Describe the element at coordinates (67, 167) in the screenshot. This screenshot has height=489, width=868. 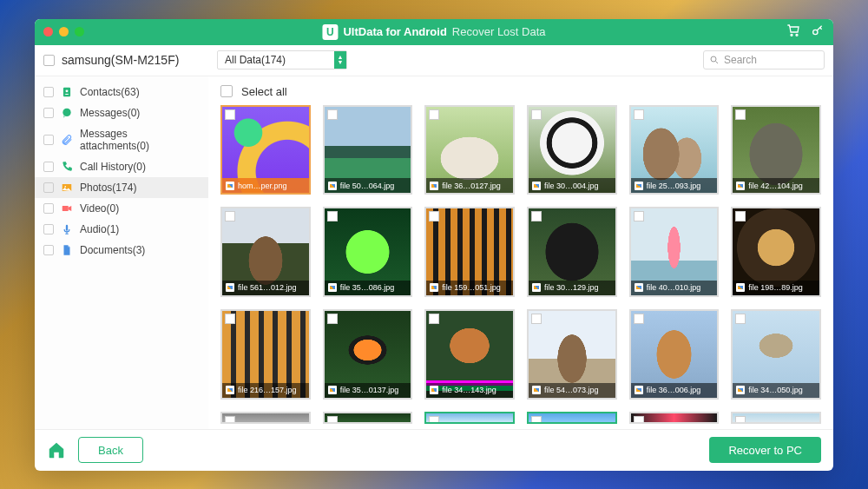
I see `phone-icon` at that location.